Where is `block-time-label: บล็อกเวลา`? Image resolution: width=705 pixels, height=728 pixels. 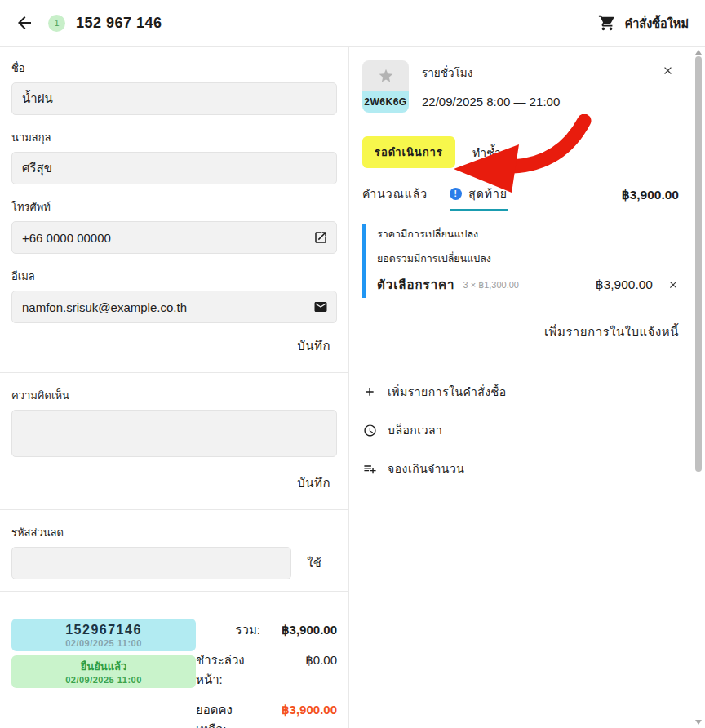 block-time-label: บล็อกเวลา is located at coordinates (415, 430).